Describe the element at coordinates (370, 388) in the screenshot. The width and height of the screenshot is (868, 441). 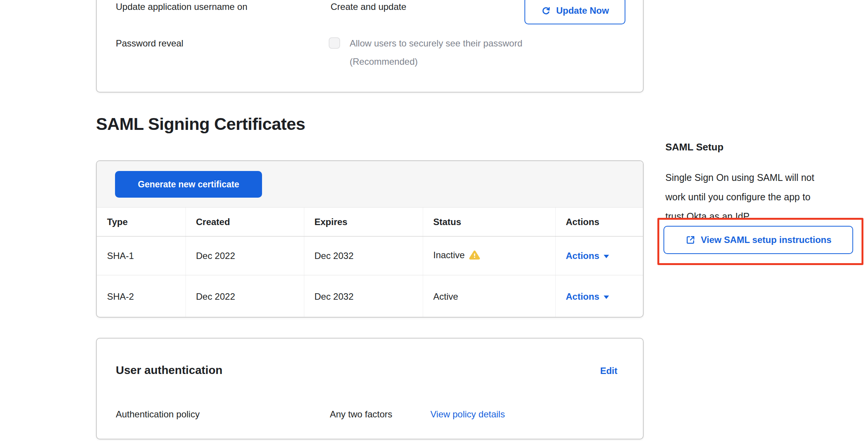
I see `user-authentication-card: User authentication Edit Authentication …` at that location.